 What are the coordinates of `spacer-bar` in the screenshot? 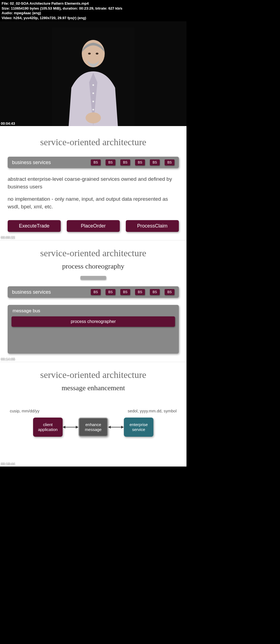 It's located at (93, 278).